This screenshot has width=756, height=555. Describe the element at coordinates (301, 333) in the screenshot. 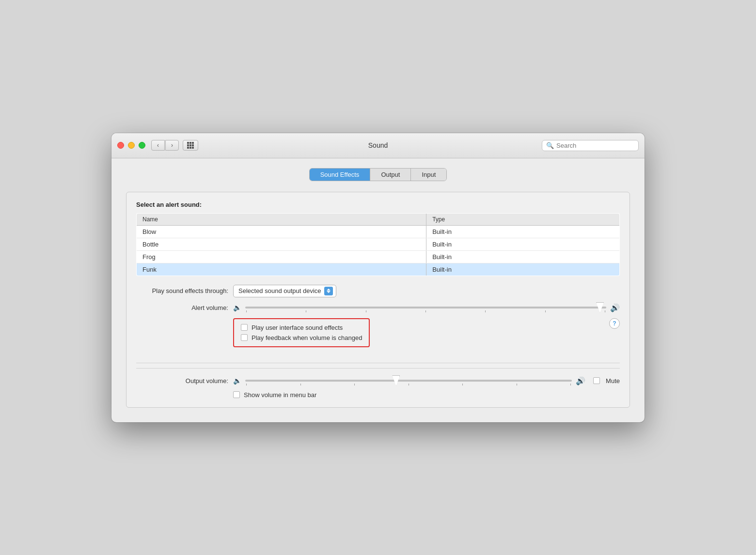

I see `checkbox-highlight-box: Play user interface sound effects Play f…` at that location.